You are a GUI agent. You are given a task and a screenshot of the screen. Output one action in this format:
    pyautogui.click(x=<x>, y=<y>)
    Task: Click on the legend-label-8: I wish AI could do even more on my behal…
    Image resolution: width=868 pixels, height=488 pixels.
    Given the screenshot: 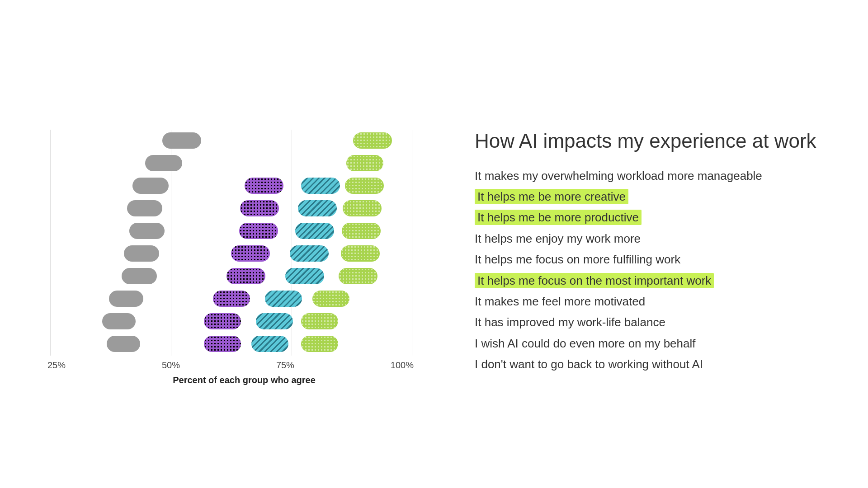 What is the action you would take?
    pyautogui.click(x=585, y=343)
    